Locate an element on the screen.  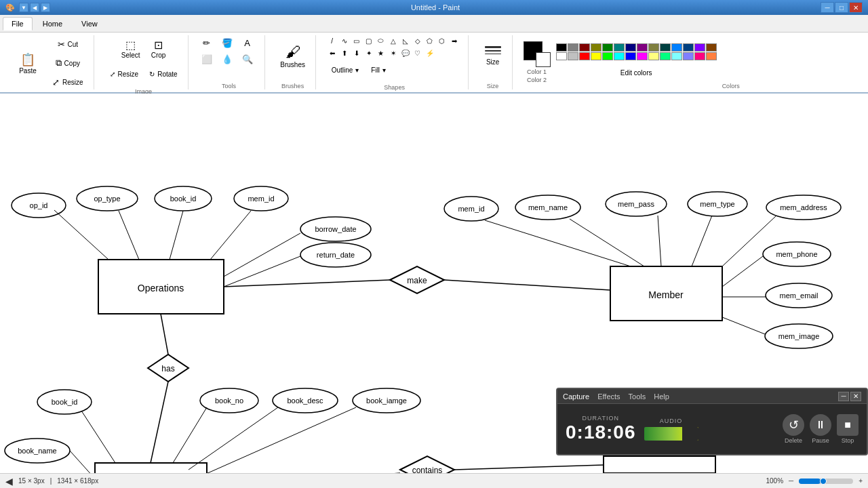
color-swatch-orange is located at coordinates (711, 56).